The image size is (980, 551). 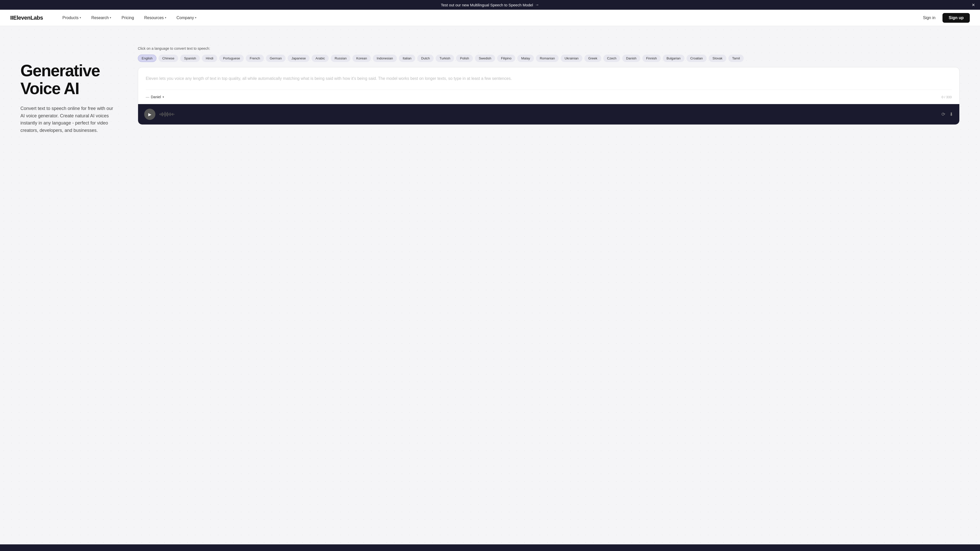 I want to click on download-button: ⬇, so click(x=951, y=114).